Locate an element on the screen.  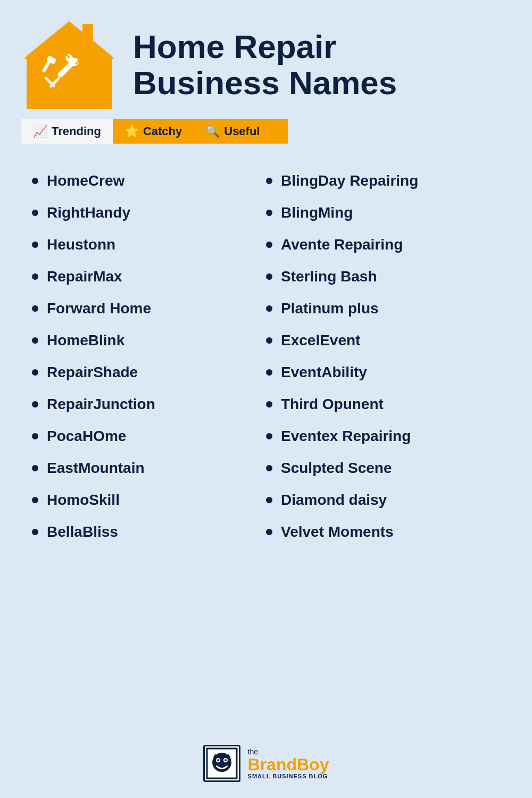
brandboy-text: the BrandBoy SMALL BUSINESS BLOG is located at coordinates (288, 763).